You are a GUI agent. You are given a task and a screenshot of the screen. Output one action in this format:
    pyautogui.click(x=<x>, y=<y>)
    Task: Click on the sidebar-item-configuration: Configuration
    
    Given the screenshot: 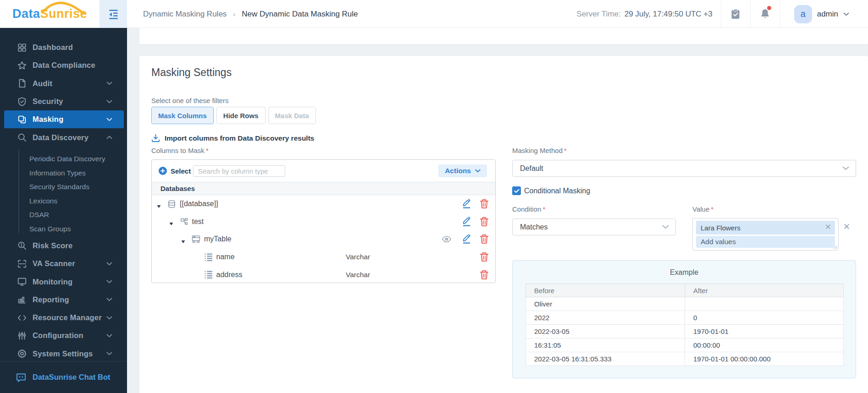 What is the action you would take?
    pyautogui.click(x=63, y=335)
    